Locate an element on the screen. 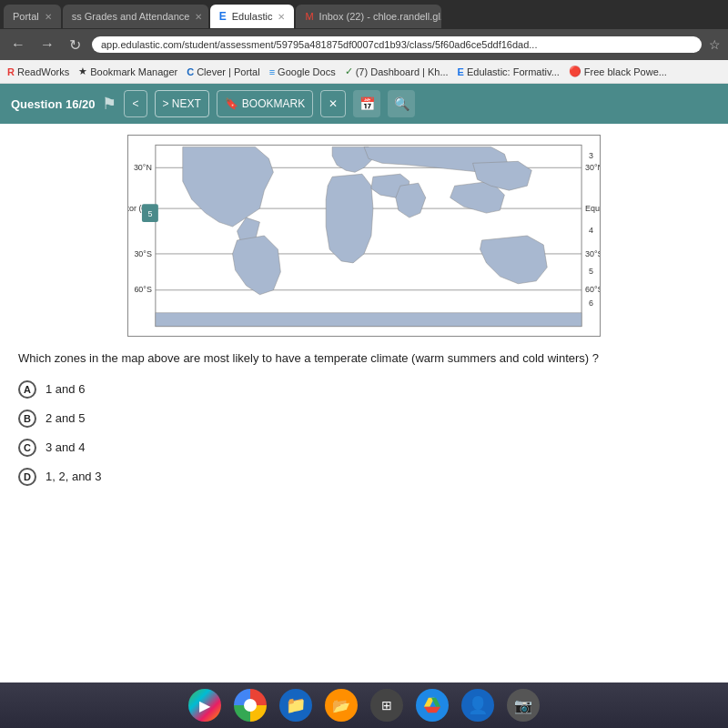  svg-text: 6 is located at coordinates (592, 303).